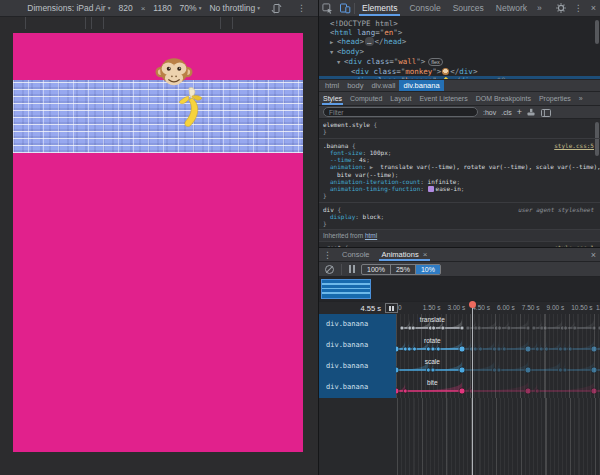 This screenshot has height=475, width=600. I want to click on code-token: :, so click(424, 188).